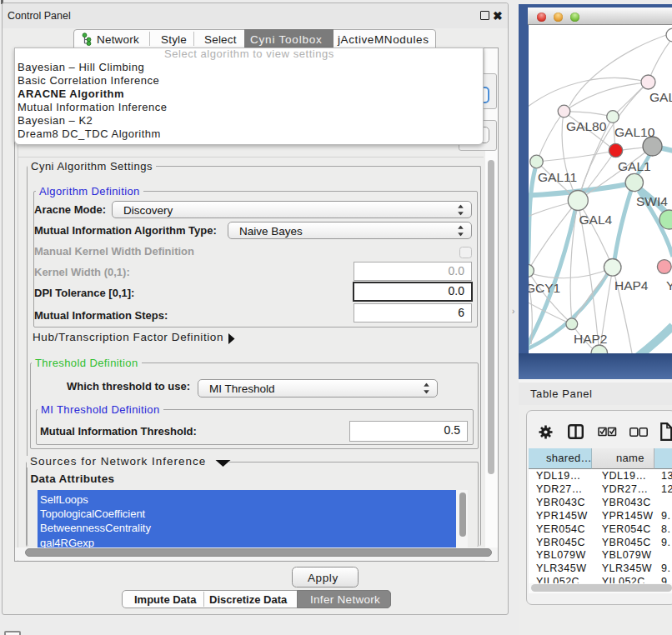 This screenshot has width=672, height=635. I want to click on svg-text: GAL10, so click(635, 132).